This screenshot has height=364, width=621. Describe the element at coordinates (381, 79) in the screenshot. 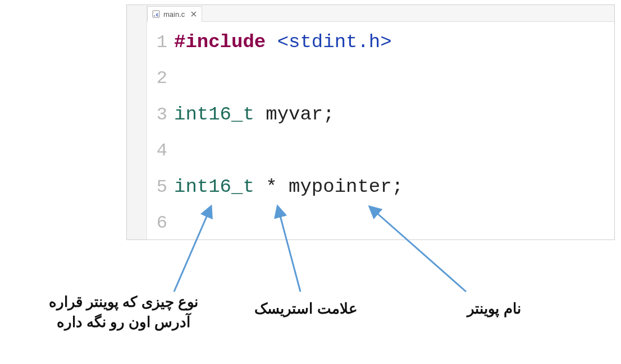

I see `code-row: 2` at that location.